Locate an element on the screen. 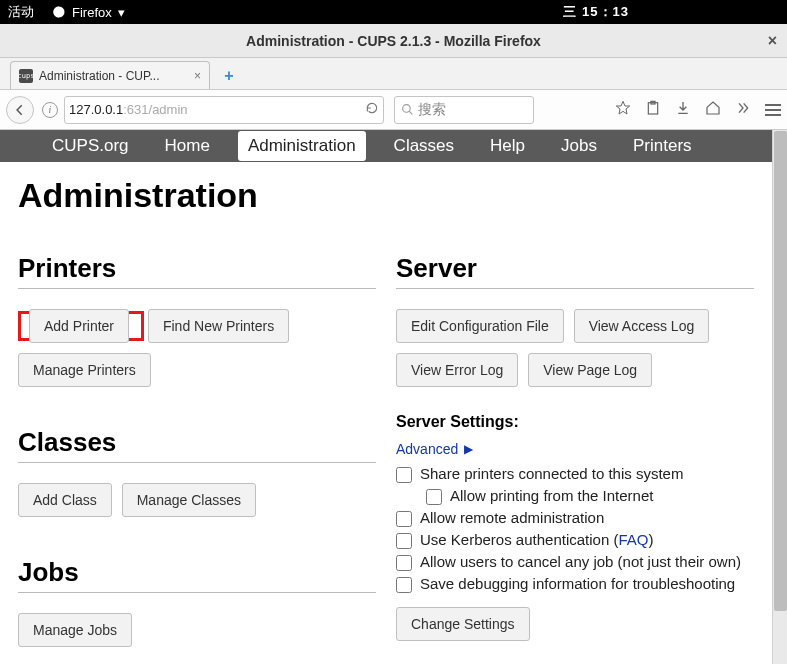 The image size is (787, 664). find-new-printers-button: Find New Printers is located at coordinates (218, 326).